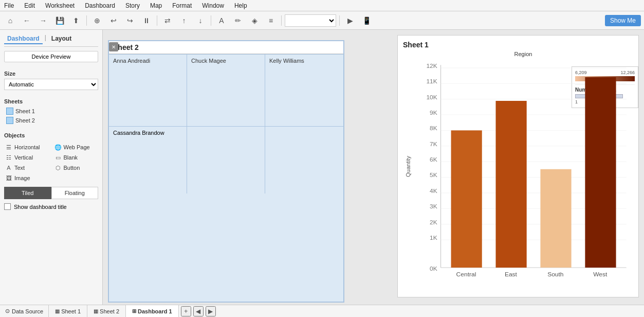 Image resolution: width=644 pixels, height=317 pixels. What do you see at coordinates (184, 21) in the screenshot?
I see `toolbar-sort-asc: ↑` at bounding box center [184, 21].